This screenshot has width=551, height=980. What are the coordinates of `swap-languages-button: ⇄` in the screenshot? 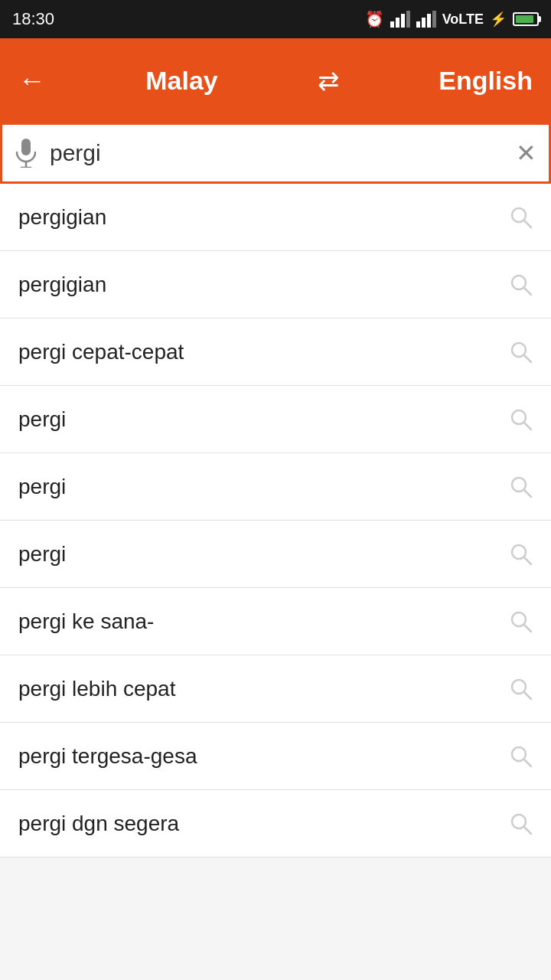 It's located at (328, 80).